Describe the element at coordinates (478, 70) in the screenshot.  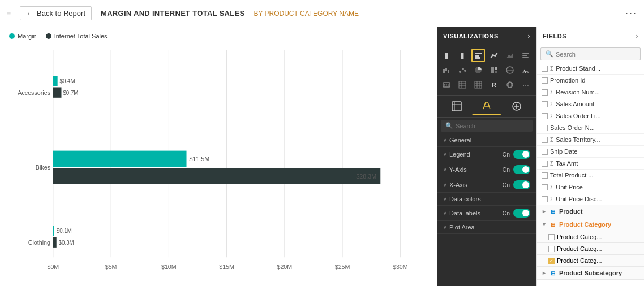
I see `viz-icon-pie` at that location.